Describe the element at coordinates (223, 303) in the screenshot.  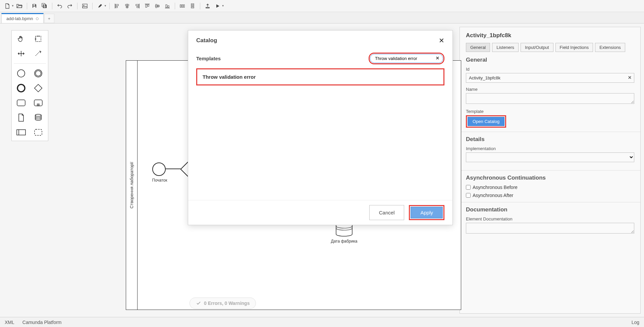
I see `validation-status: 0 Errors, 0 Warnings` at that location.